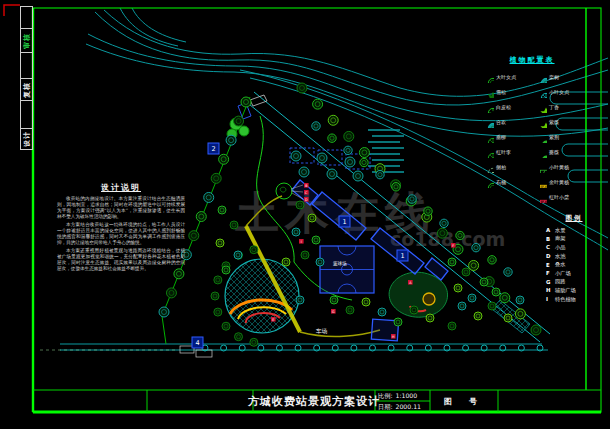  I want to click on key-legend-item: F小广场, so click(574, 274).